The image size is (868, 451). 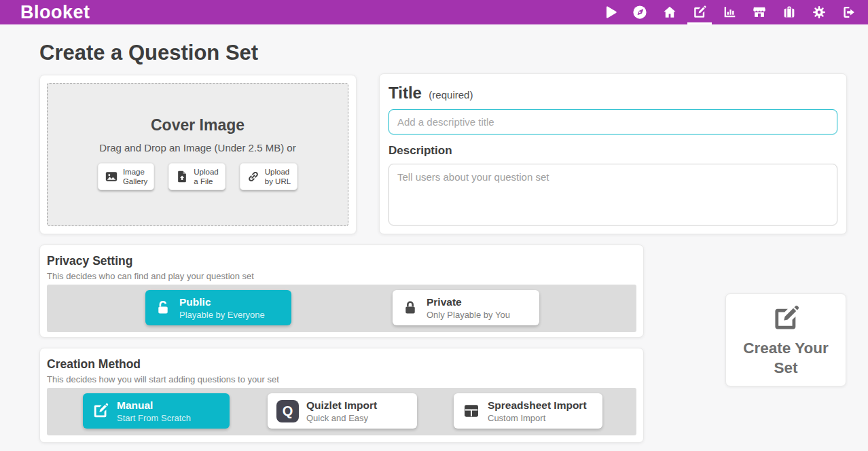 What do you see at coordinates (670, 12) in the screenshot?
I see `nav-home` at bounding box center [670, 12].